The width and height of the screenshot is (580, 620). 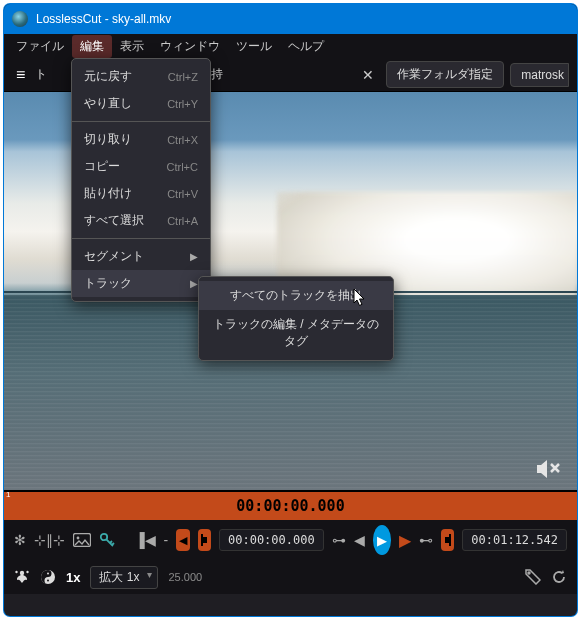 What do you see at coordinates (146, 540) in the screenshot?
I see `skip-start-icon: ▐◀` at bounding box center [146, 540].